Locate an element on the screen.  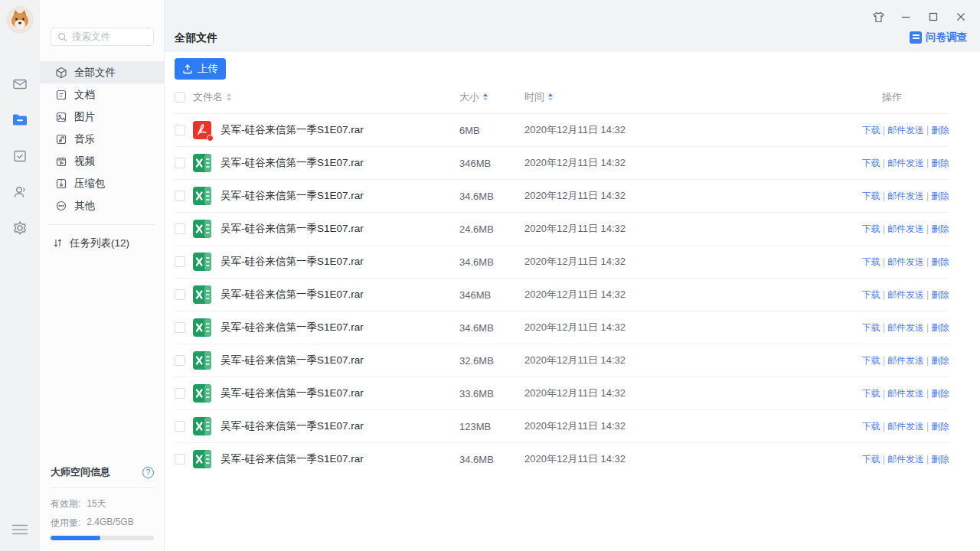
left-rail is located at coordinates (20, 276).